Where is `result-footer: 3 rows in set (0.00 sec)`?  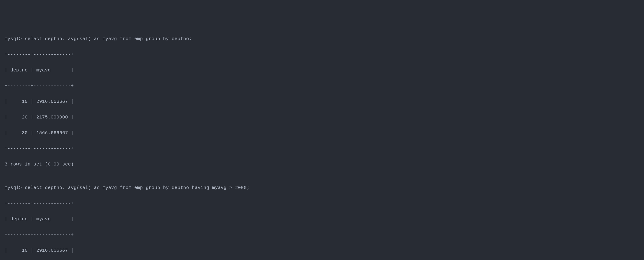 result-footer: 3 rows in set (0.00 sec) is located at coordinates (322, 164).